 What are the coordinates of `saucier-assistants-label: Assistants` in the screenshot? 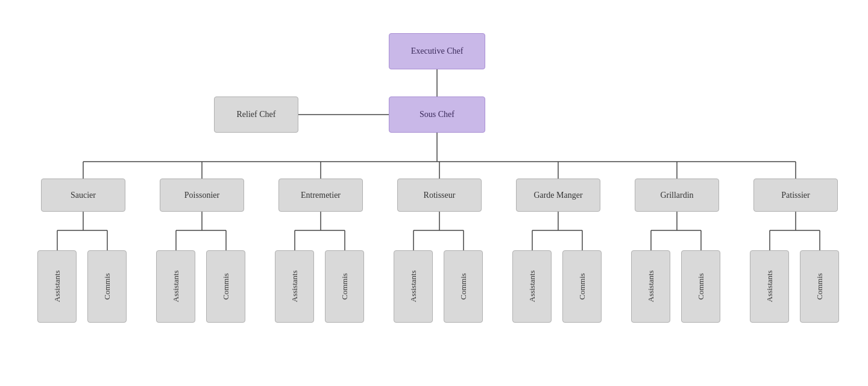 It's located at (57, 287).